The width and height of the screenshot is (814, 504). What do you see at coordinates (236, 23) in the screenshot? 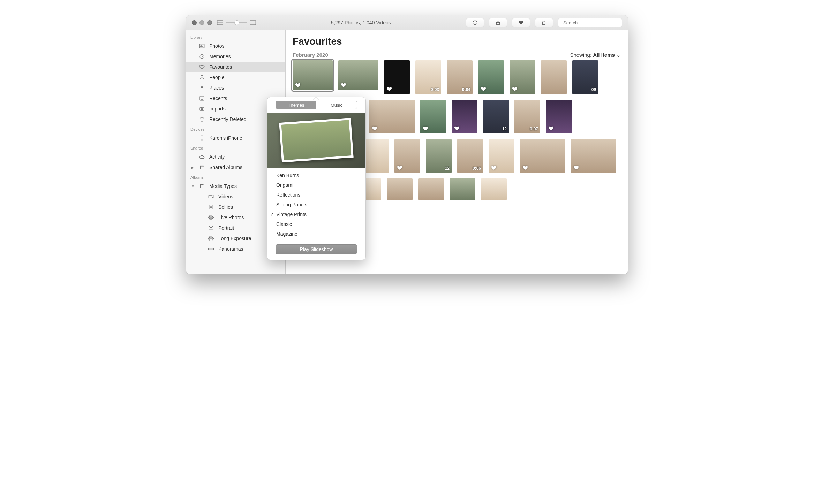
I see `zoom-slider` at bounding box center [236, 23].